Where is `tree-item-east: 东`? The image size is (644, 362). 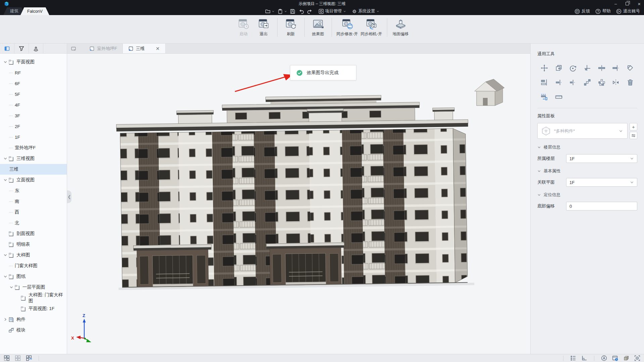
tree-item-east: 东 is located at coordinates (34, 191).